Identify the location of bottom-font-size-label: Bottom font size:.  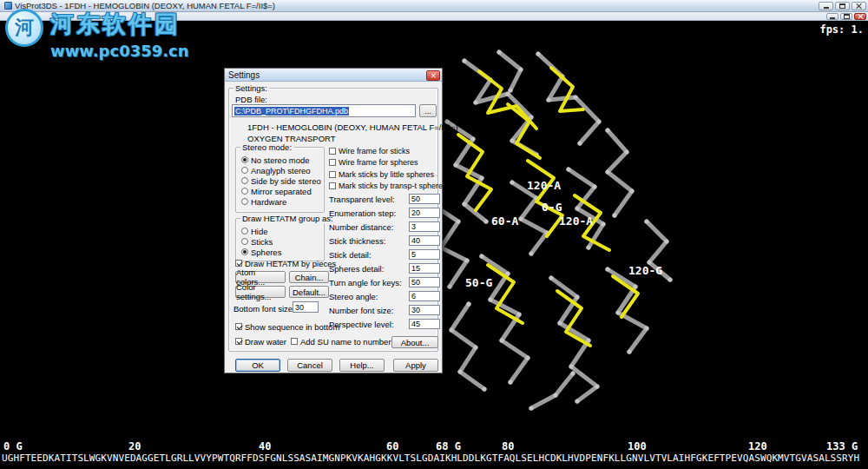
(264, 309).